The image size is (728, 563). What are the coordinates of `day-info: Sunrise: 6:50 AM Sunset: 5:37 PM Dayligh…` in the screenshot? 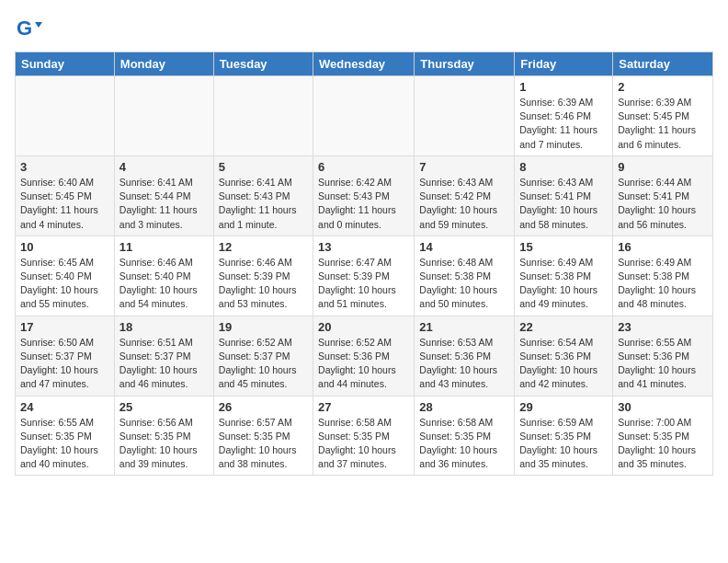 It's located at (64, 364).